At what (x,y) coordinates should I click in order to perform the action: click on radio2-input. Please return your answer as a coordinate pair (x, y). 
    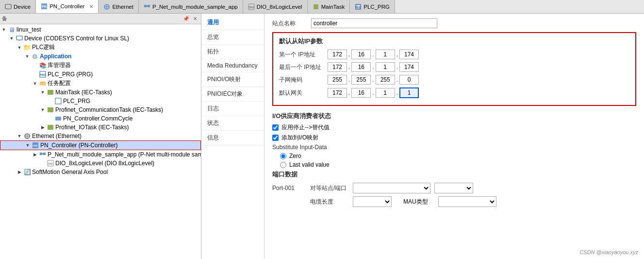
    Looking at the image, I should click on (283, 165).